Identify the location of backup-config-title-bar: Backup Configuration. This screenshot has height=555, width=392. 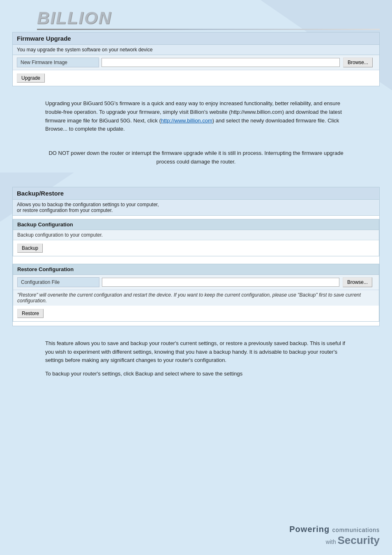
(196, 225).